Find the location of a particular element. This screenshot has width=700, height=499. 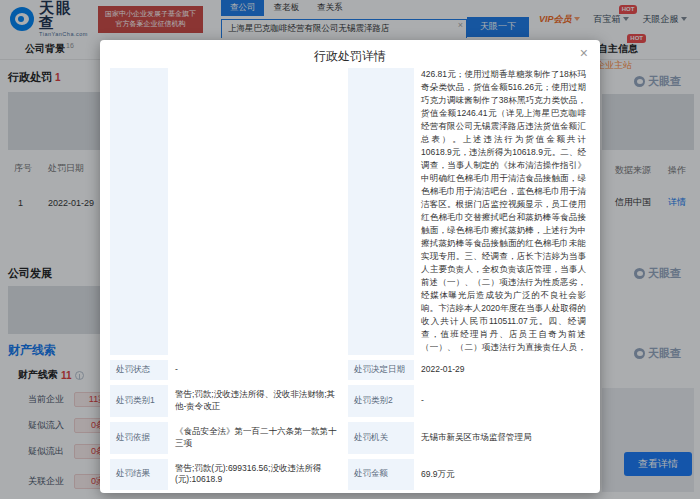

label-penalty-type2: 处罚类别2 is located at coordinates (381, 401).